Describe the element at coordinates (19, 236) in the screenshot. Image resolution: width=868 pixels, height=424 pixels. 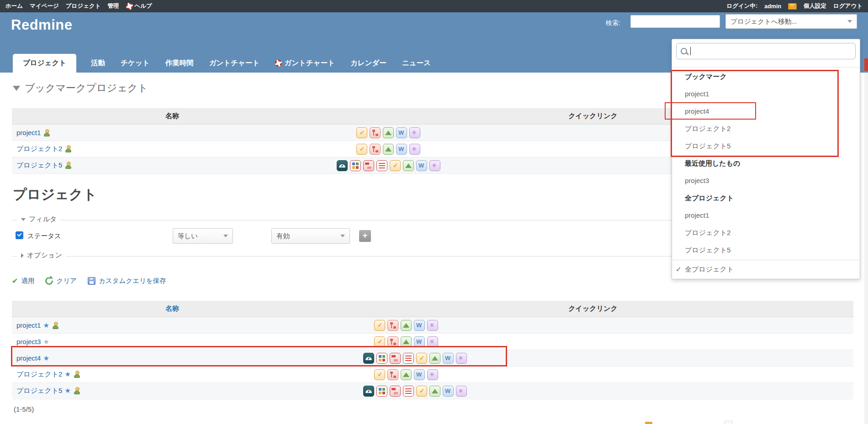
I see `status-checkbox` at that location.